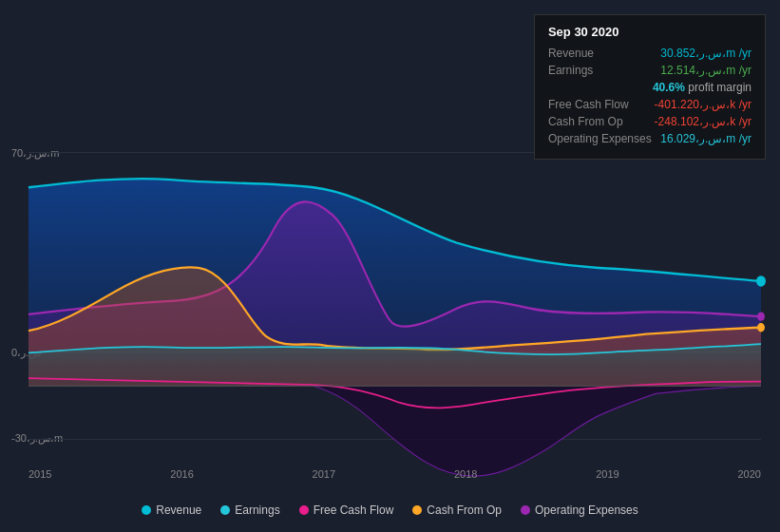 Image resolution: width=780 pixels, height=532 pixels. I want to click on legend-label-revenue: Revenue, so click(179, 510).